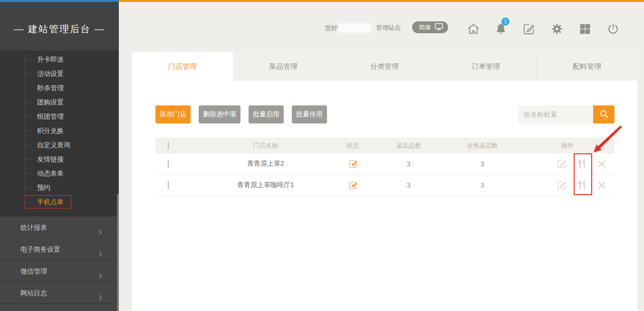 Image resolution: width=644 pixels, height=311 pixels. Describe the element at coordinates (59, 133) in the screenshot. I see `sidebar-submenu: 升卡即送 活动设置 秒杀管理 团购设置 组团管理 积分兑换 自定义查询 友情链接…` at that location.